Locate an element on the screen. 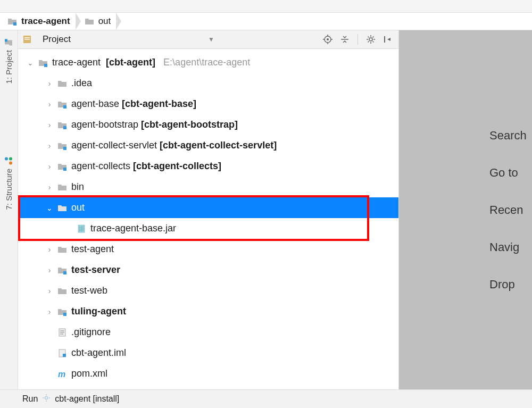  tree-row: ›test-web is located at coordinates (209, 290).